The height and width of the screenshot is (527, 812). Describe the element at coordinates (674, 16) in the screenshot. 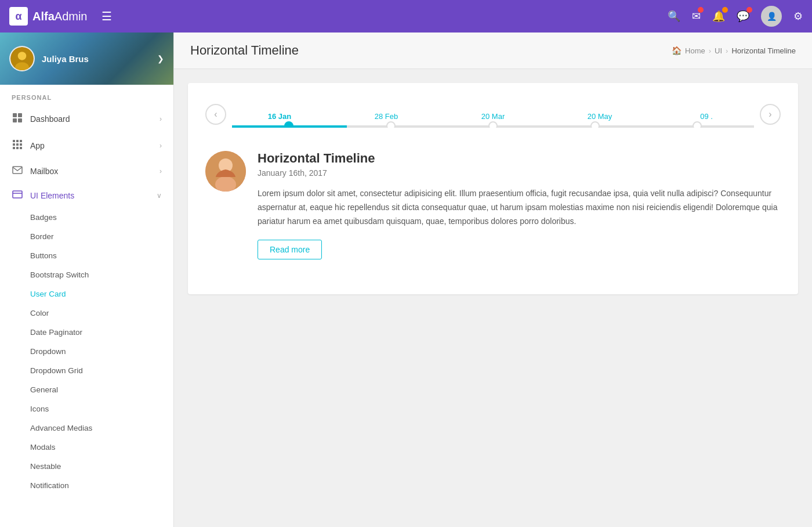

I see `search-icon: 🔍` at that location.